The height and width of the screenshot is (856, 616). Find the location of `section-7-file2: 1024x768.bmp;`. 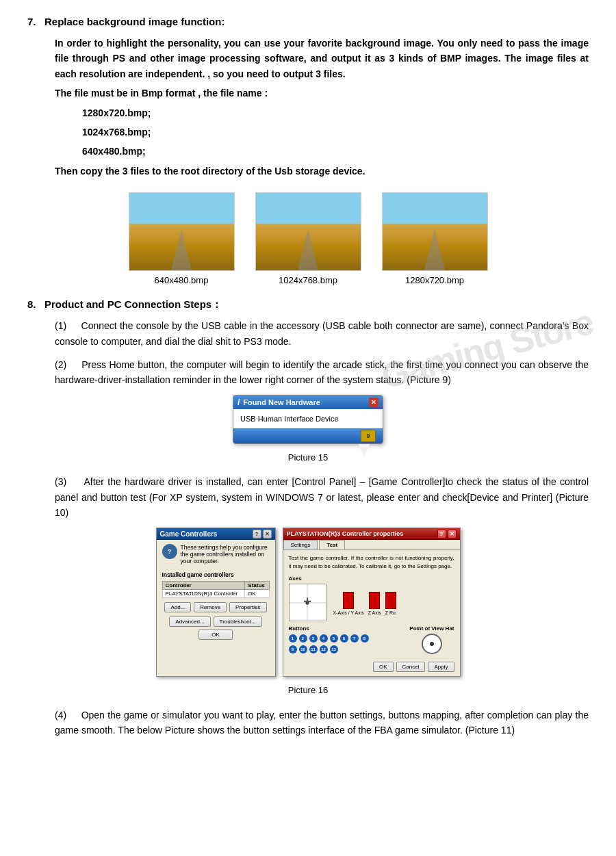

section-7-file2: 1024x768.bmp; is located at coordinates (335, 132).